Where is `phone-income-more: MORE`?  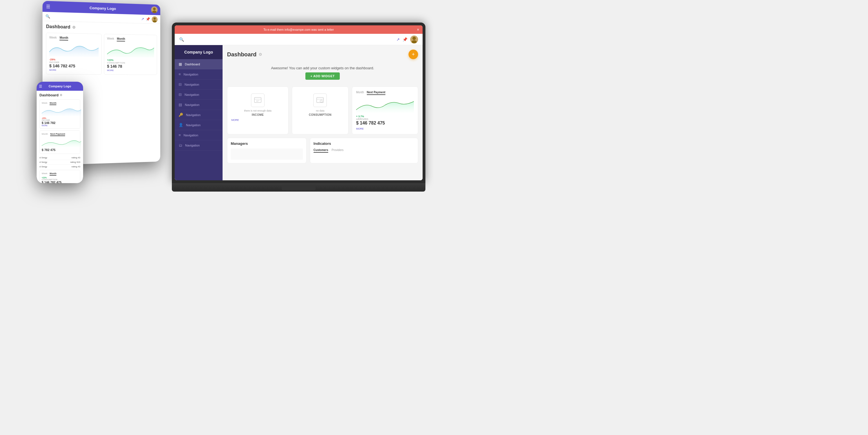 phone-income-more: MORE is located at coordinates (60, 125).